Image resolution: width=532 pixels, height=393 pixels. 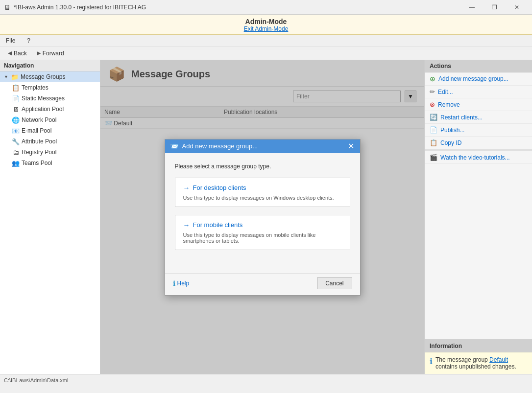 What do you see at coordinates (263, 225) in the screenshot?
I see `mobile-clients-title: → For mobile clients` at bounding box center [263, 225].